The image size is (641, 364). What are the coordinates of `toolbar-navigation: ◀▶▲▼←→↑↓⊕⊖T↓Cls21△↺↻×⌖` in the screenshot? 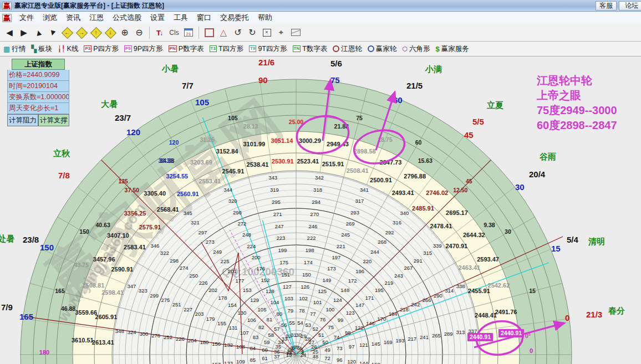 It's located at (320, 33).